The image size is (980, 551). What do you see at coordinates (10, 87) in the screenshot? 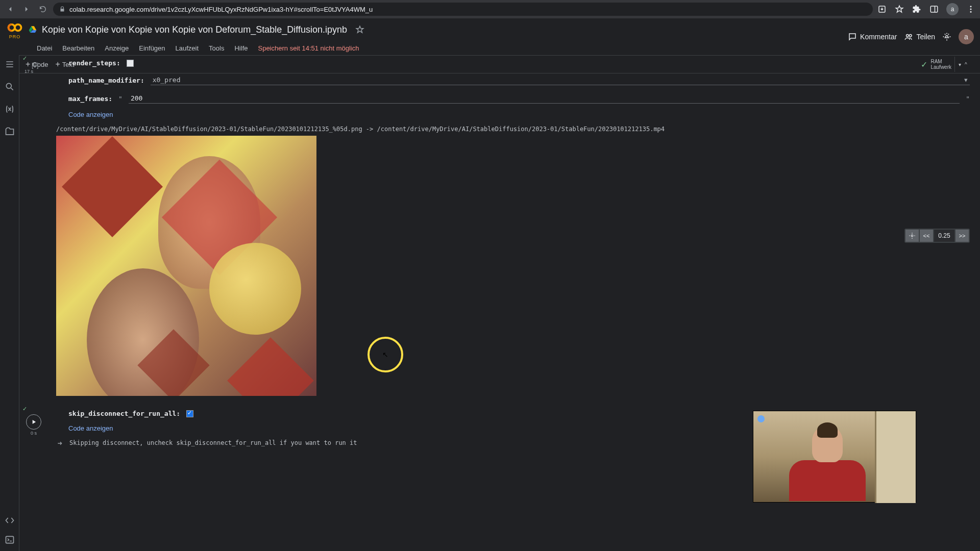
I see `search-icon` at bounding box center [10, 87].